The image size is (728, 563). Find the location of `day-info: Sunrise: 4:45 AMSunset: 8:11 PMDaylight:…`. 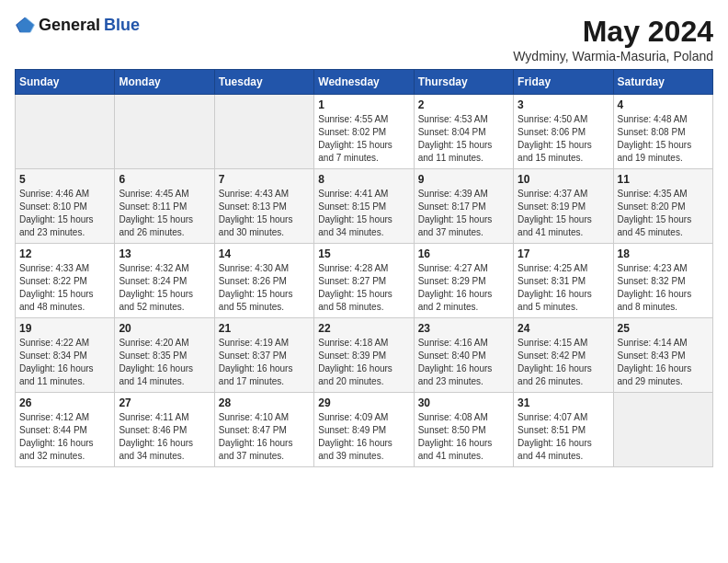

day-info: Sunrise: 4:45 AMSunset: 8:11 PMDaylight:… is located at coordinates (164, 213).